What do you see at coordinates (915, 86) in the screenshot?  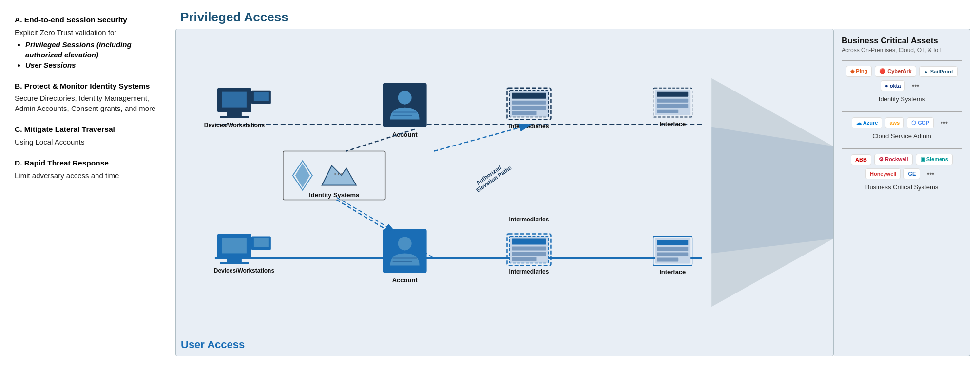 I see `logo-dots-1: •••` at bounding box center [915, 86].